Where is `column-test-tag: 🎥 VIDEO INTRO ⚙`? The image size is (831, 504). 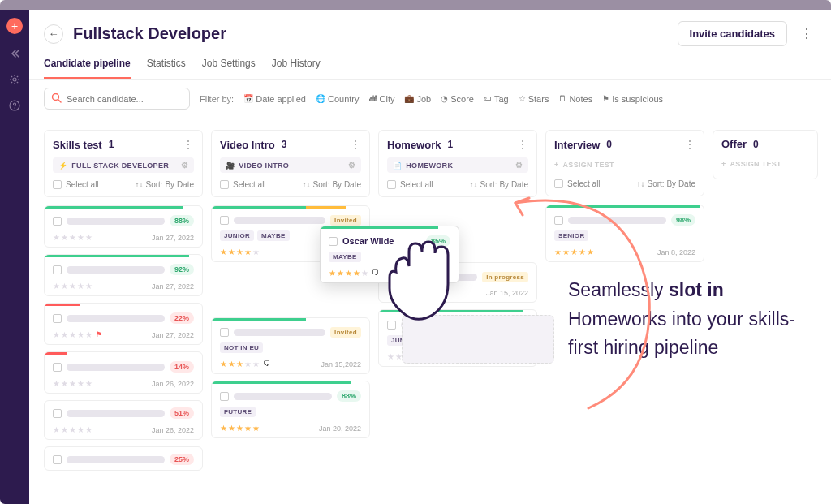
column-test-tag: 🎥 VIDEO INTRO ⚙ is located at coordinates (291, 166).